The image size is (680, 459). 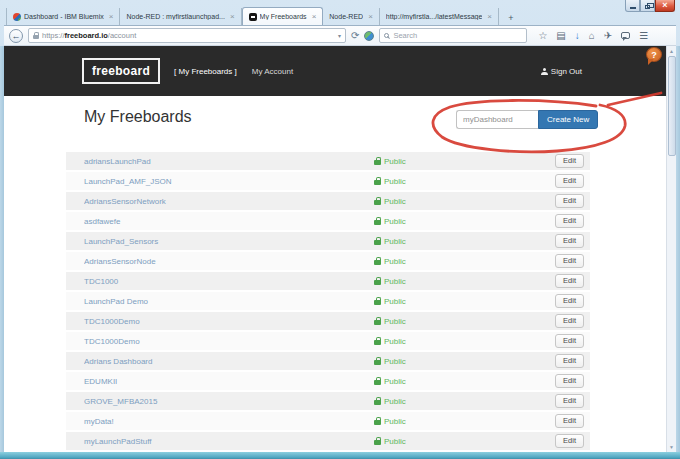 I want to click on table-row: TDC1000Demo Public Edit, so click(x=328, y=321).